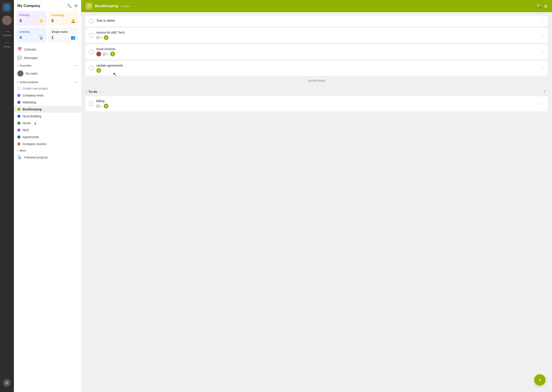  What do you see at coordinates (63, 18) in the screenshot?
I see `incoming-card: Incoming 0 🔔` at bounding box center [63, 18].